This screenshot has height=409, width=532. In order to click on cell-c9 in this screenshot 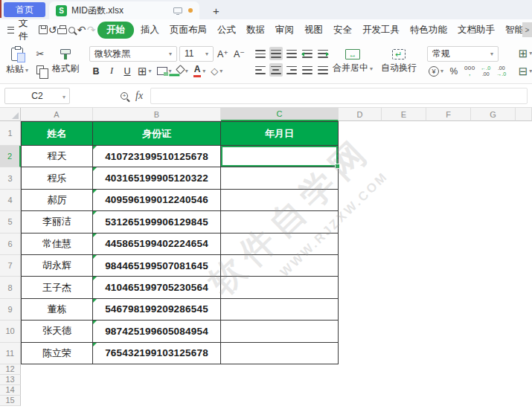, I will do `click(280, 309)`.